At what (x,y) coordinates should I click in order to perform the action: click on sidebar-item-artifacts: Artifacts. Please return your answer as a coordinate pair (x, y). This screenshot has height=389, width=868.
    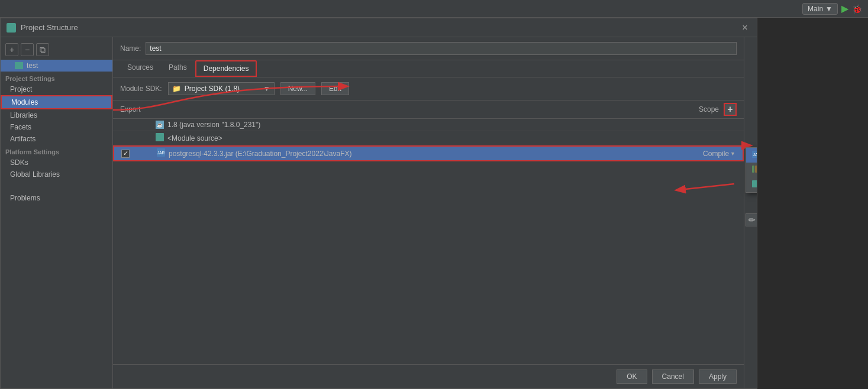
    Looking at the image, I should click on (57, 139).